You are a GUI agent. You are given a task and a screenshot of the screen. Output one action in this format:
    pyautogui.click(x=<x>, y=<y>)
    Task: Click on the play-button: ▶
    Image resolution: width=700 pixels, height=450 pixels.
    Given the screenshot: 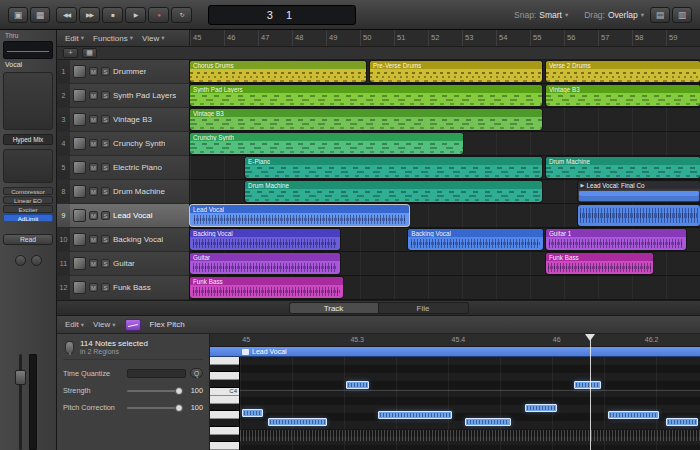 What is the action you would take?
    pyautogui.click(x=136, y=15)
    